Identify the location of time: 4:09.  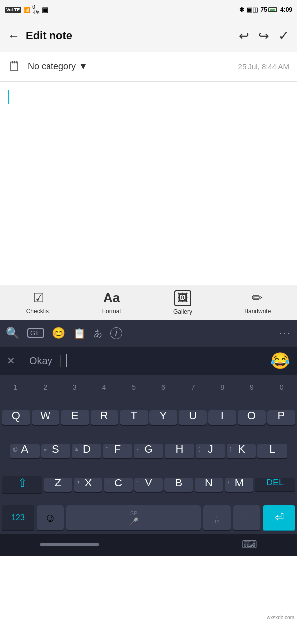
(286, 10).